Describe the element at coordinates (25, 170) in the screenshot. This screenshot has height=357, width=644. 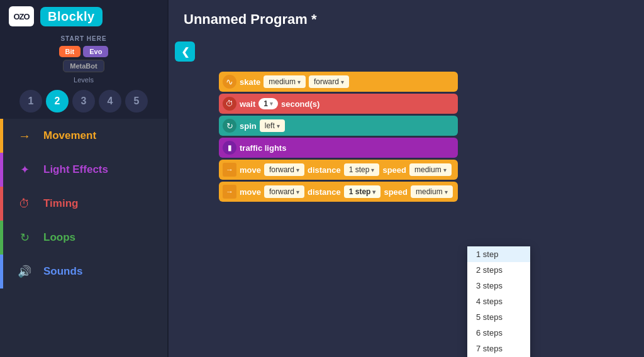
I see `light-effects-icon: ✦` at that location.